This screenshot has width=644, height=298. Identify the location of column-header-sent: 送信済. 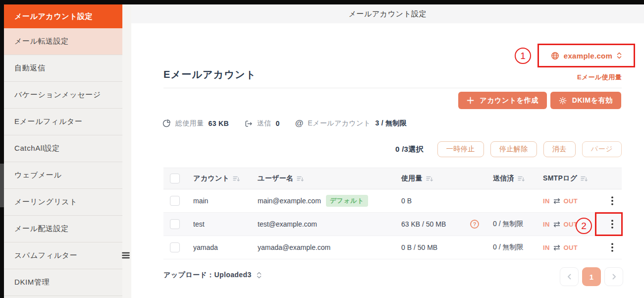
(518, 179).